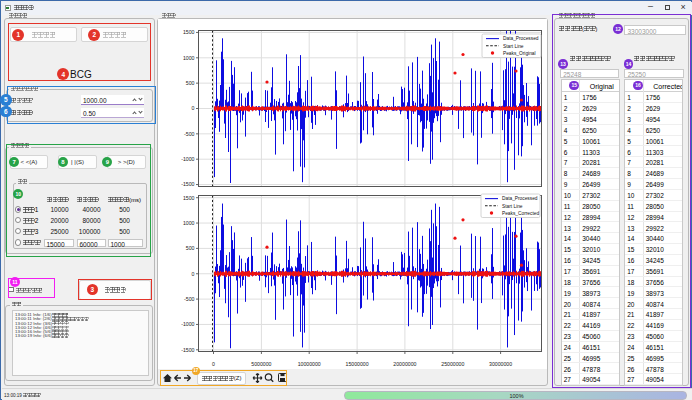 The width and height of the screenshot is (692, 400). Describe the element at coordinates (520, 214) in the screenshot. I see `svg-text: Peaks_Corrected` at that location.